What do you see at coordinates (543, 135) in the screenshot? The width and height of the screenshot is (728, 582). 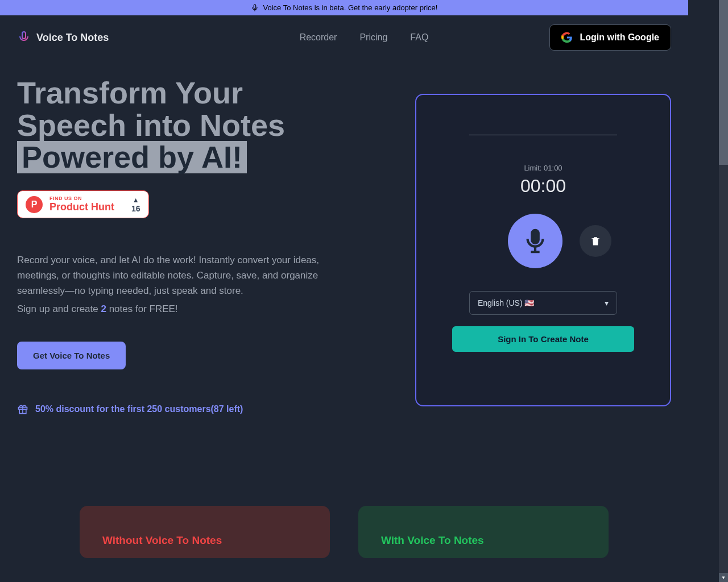 I see `waveform-placeholder` at bounding box center [543, 135].